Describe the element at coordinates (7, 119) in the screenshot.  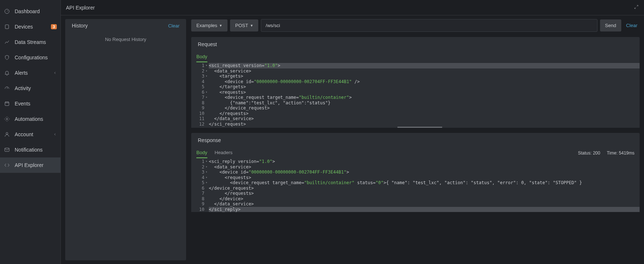
I see `gear-icon` at that location.